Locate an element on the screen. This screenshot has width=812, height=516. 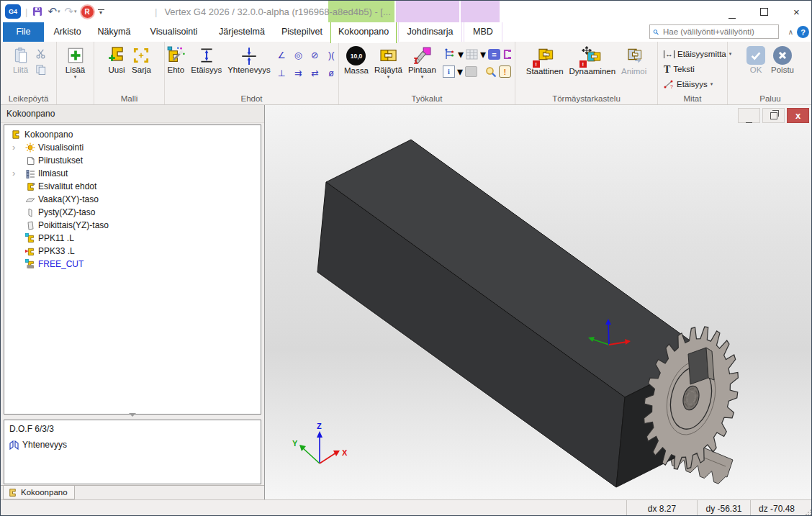
app-logo: G4 is located at coordinates (13, 12).